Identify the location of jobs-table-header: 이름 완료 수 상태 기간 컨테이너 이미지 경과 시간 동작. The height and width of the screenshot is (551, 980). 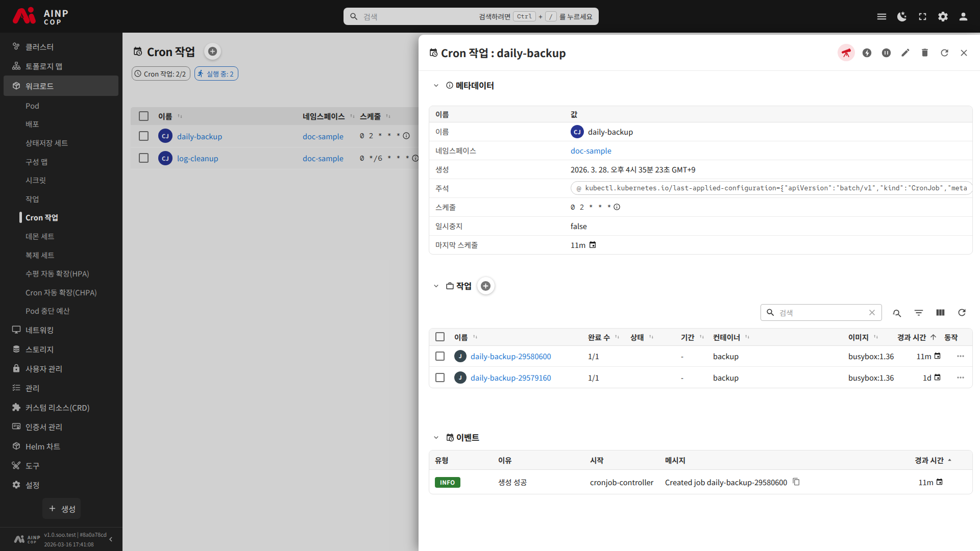
(701, 337).